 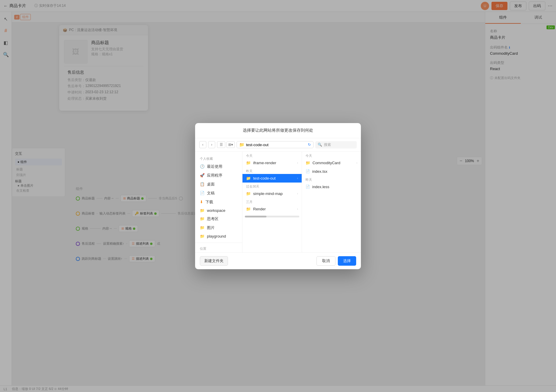 I want to click on location-refresh-icon: ↻, so click(x=309, y=145).